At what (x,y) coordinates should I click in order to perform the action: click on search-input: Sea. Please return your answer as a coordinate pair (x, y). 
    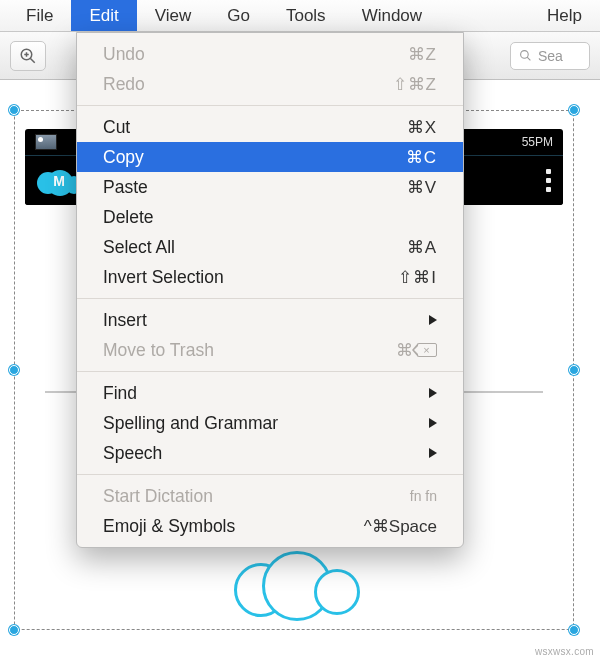
    Looking at the image, I should click on (550, 56).